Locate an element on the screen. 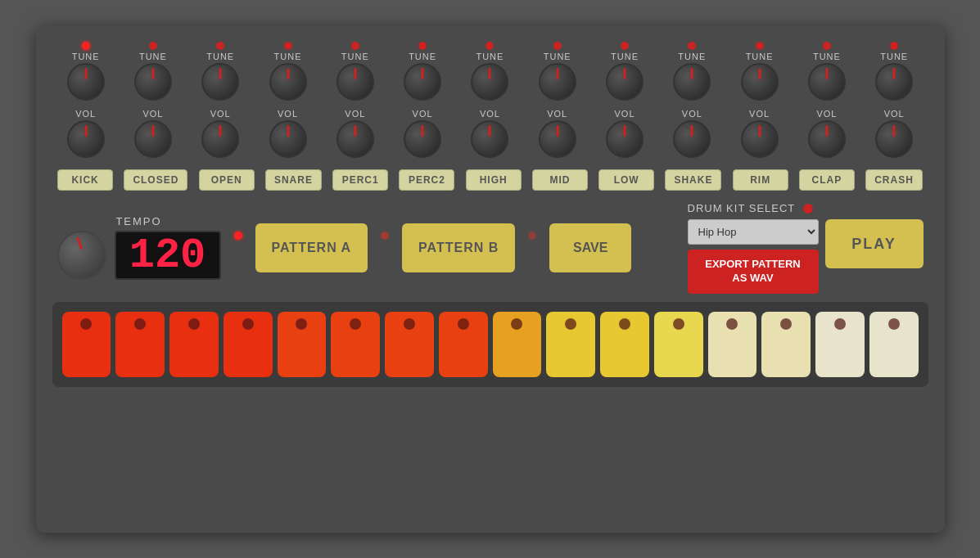 This screenshot has height=558, width=980. vol-label-1: VOL is located at coordinates (85, 114).